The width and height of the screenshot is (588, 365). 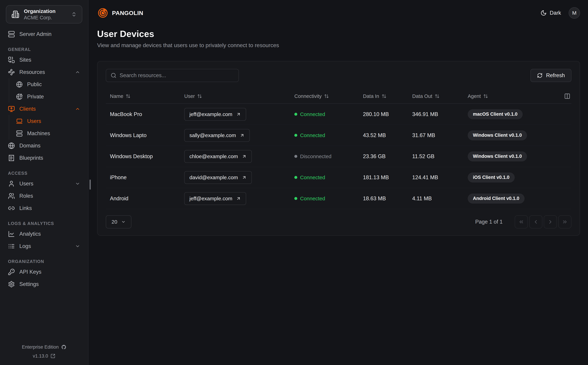 I want to click on chevrons-right-icon, so click(x=565, y=222).